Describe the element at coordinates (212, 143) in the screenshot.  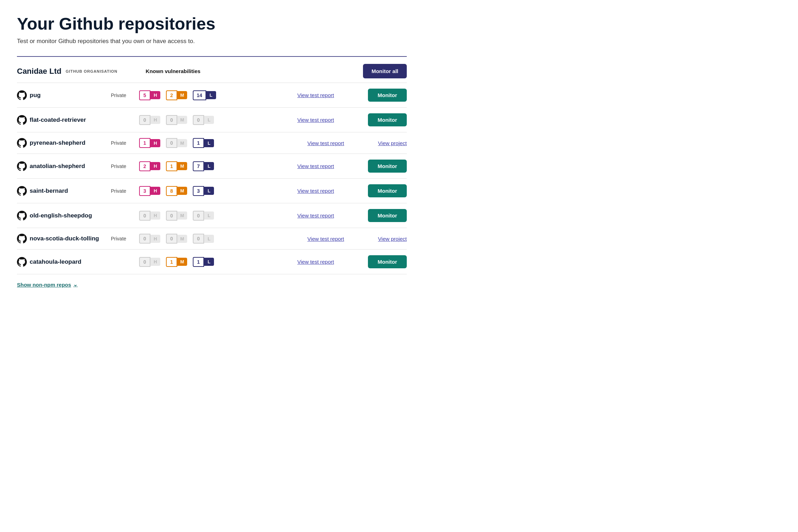
I see `table-row: pyrenean-shepherdPrivate1H0M1LView test …` at that location.